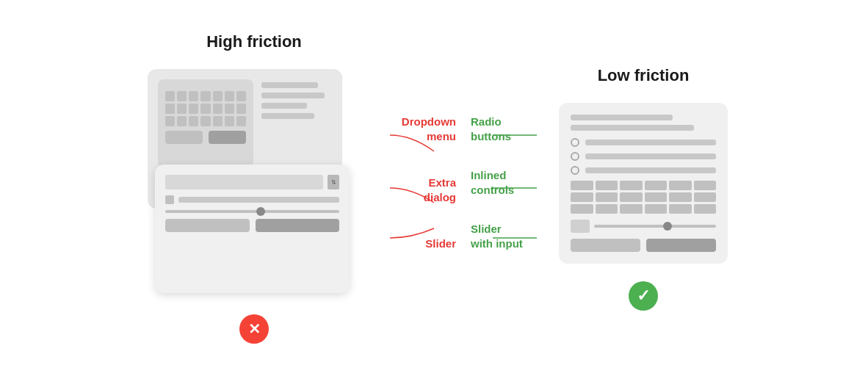  Describe the element at coordinates (681, 245) in the screenshot. I see `lf-btn2` at that location.